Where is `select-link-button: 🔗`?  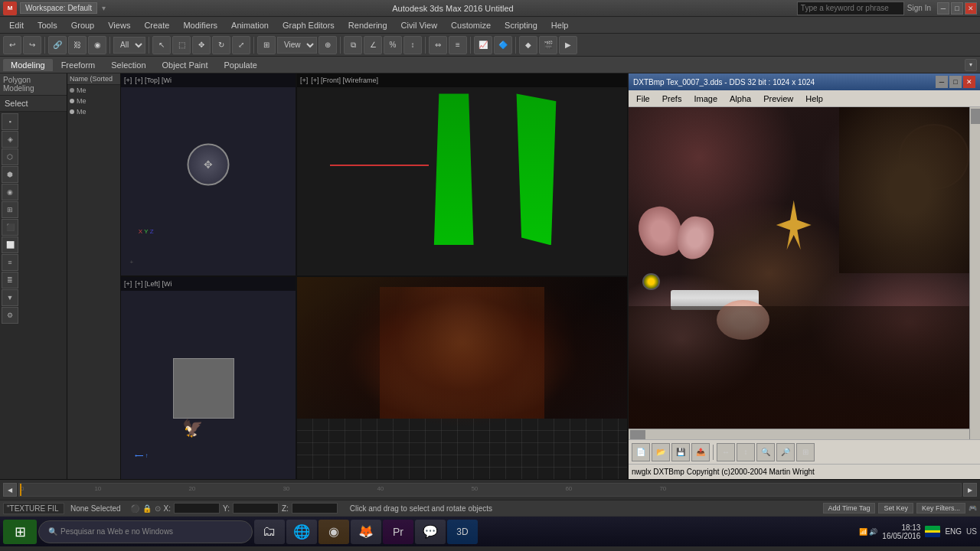
select-link-button: 🔗 is located at coordinates (57, 45).